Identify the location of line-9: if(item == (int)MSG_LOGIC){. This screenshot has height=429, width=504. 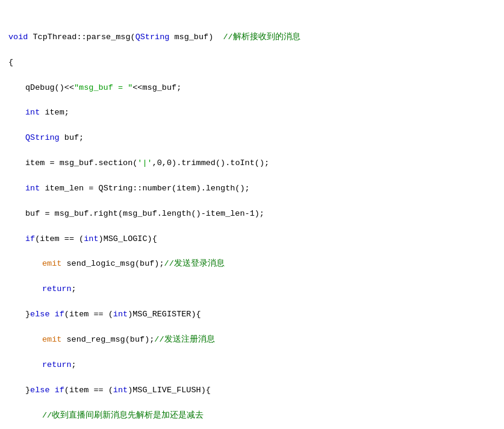
(252, 240).